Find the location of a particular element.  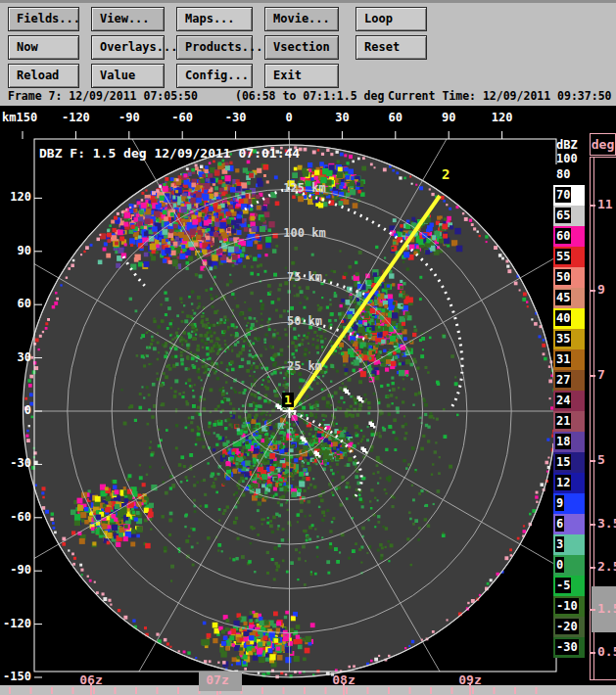

colorbar-entry-45: 45 is located at coordinates (569, 298).